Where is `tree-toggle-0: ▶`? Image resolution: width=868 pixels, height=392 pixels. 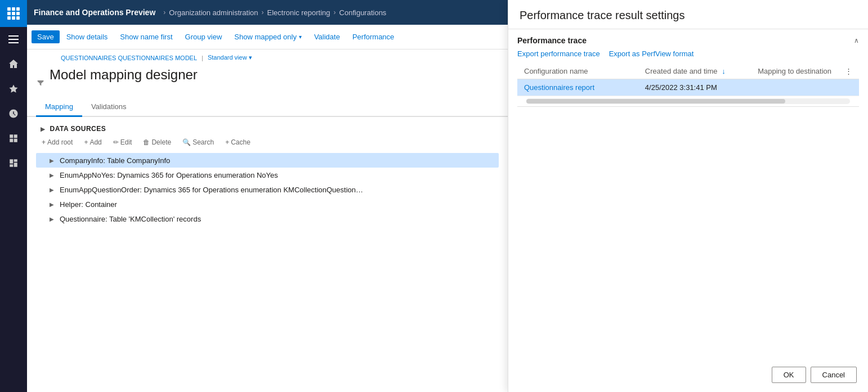
tree-toggle-0: ▶ is located at coordinates (52, 160).